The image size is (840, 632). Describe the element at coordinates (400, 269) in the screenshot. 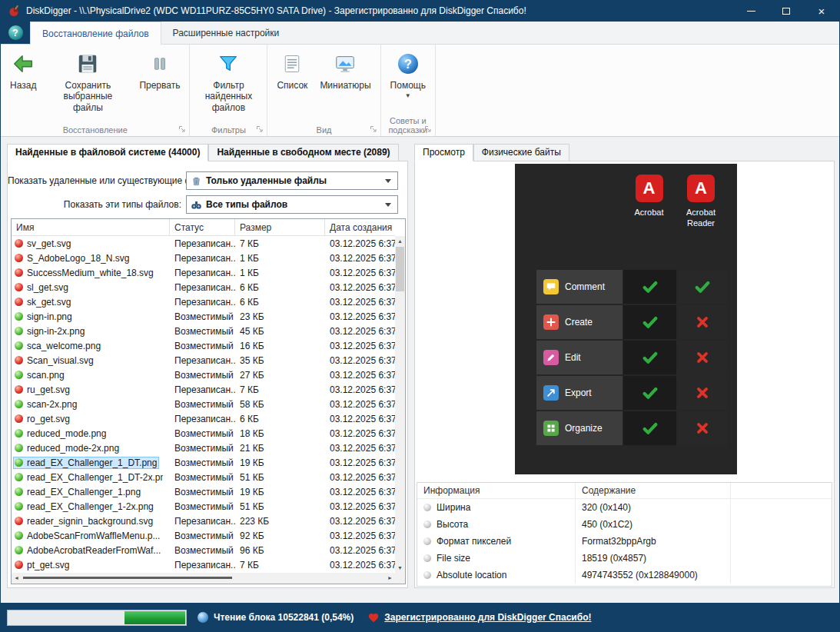

I see `vertical-scroll-thumb` at that location.